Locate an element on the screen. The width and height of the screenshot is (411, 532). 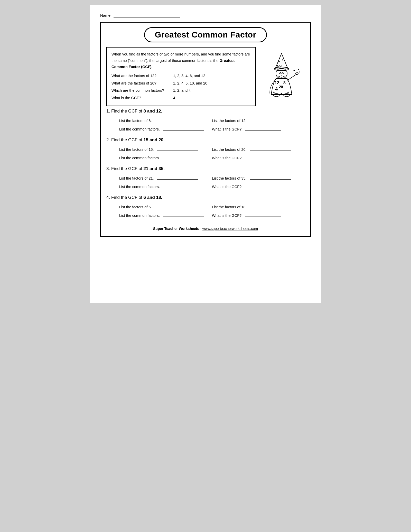
intro-row-1: What are the factors of 12? 1, 2, 3, 4, … is located at coordinates (181, 76).